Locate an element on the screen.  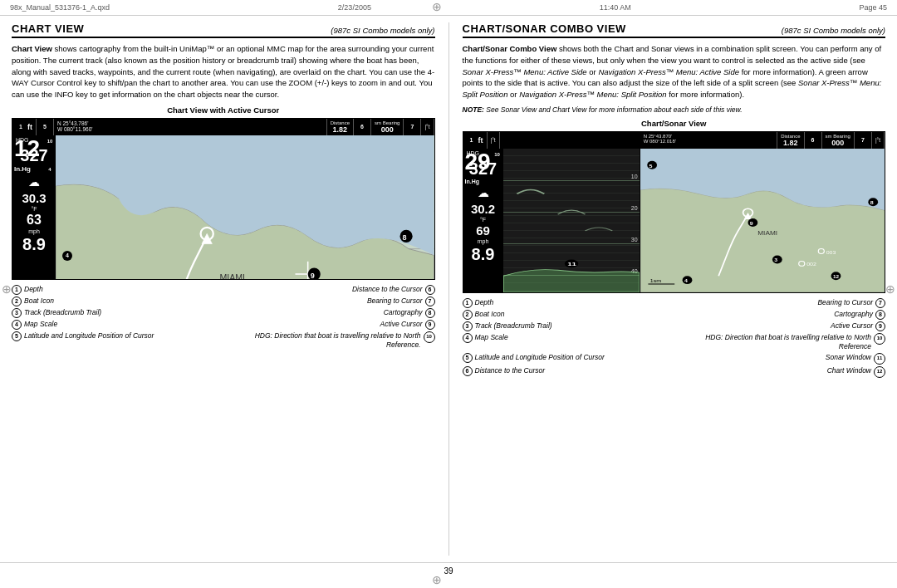
depth-display: 12 is located at coordinates (27, 148).